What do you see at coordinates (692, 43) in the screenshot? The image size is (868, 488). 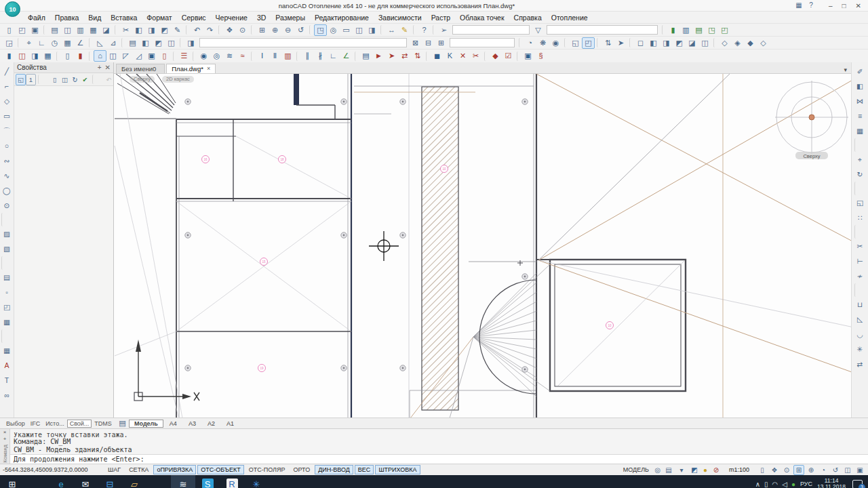 I see `view-left-icon: ◪` at bounding box center [692, 43].